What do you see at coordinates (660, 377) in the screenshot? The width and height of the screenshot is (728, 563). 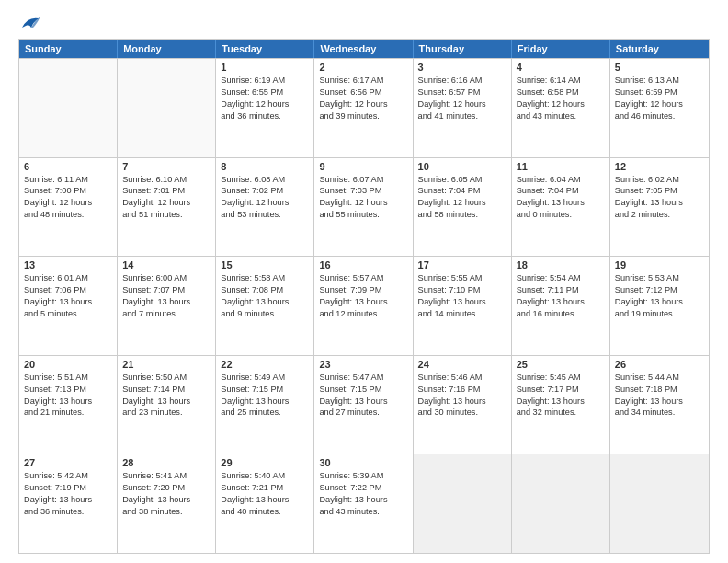 I see `day-info-line: Sunrise: 5:44 AM` at bounding box center [660, 377].